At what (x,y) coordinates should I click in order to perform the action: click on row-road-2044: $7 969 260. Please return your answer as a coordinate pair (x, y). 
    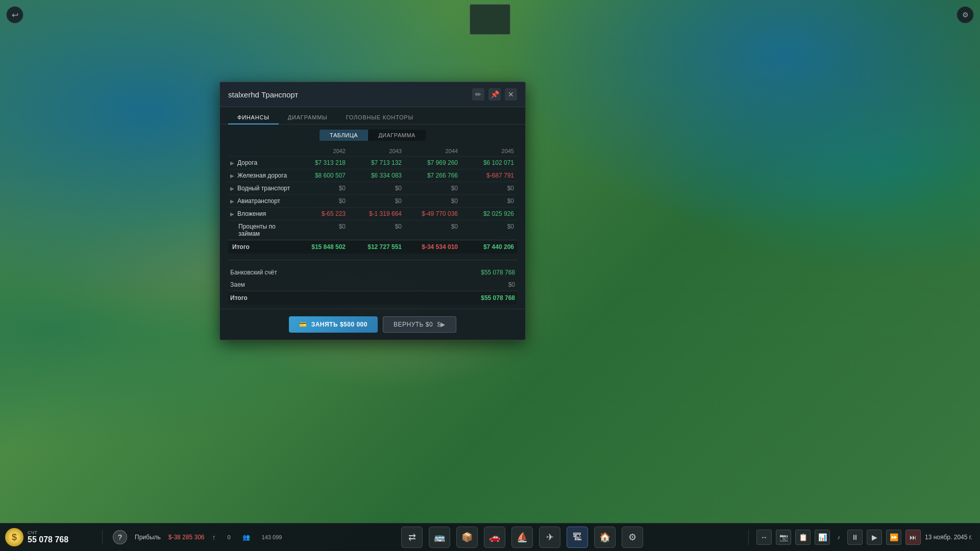
    Looking at the image, I should click on (433, 163).